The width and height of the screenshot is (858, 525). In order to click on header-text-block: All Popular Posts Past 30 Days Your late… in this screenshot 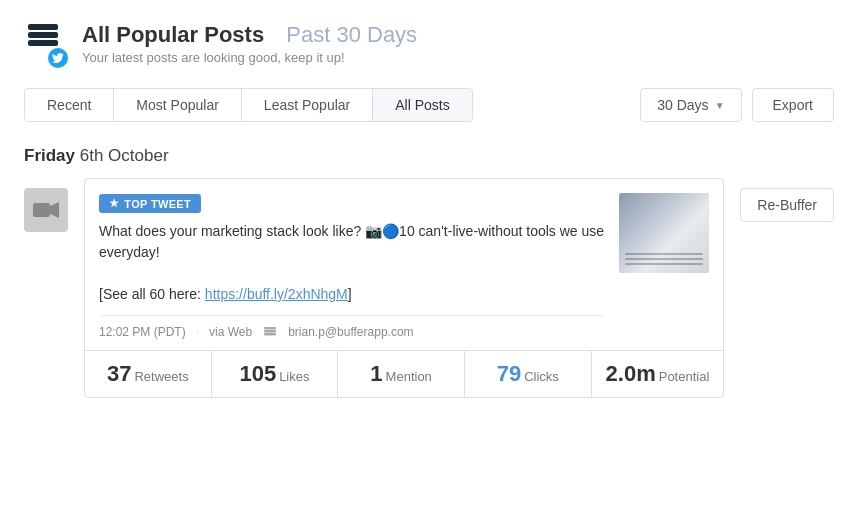, I will do `click(250, 44)`.